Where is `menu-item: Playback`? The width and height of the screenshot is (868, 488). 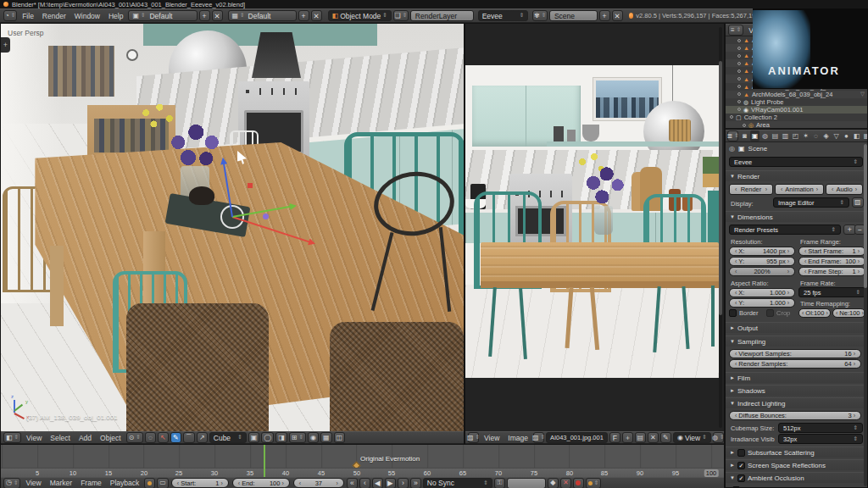 menu-item: Playback is located at coordinates (125, 483).